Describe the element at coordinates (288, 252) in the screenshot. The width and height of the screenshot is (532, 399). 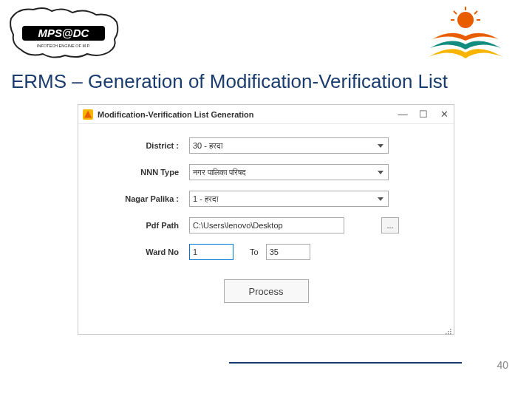
I see `ward-to-input: 35` at that location.